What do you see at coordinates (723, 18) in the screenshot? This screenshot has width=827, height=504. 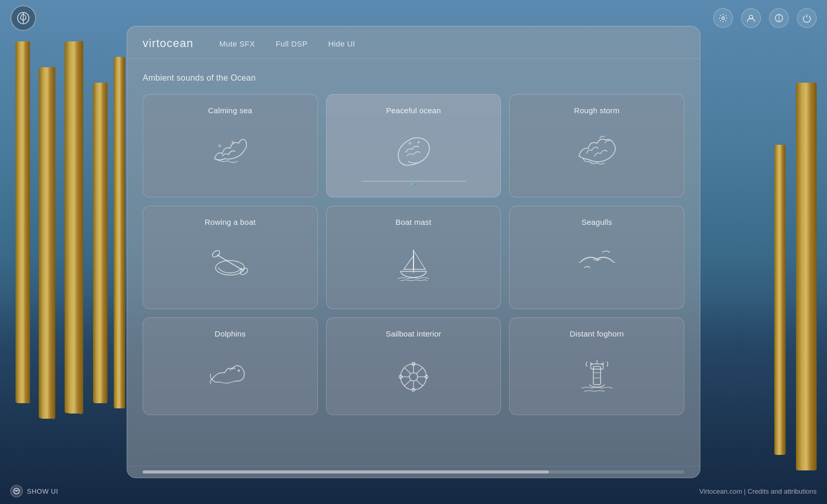 I see `settings-icon` at bounding box center [723, 18].